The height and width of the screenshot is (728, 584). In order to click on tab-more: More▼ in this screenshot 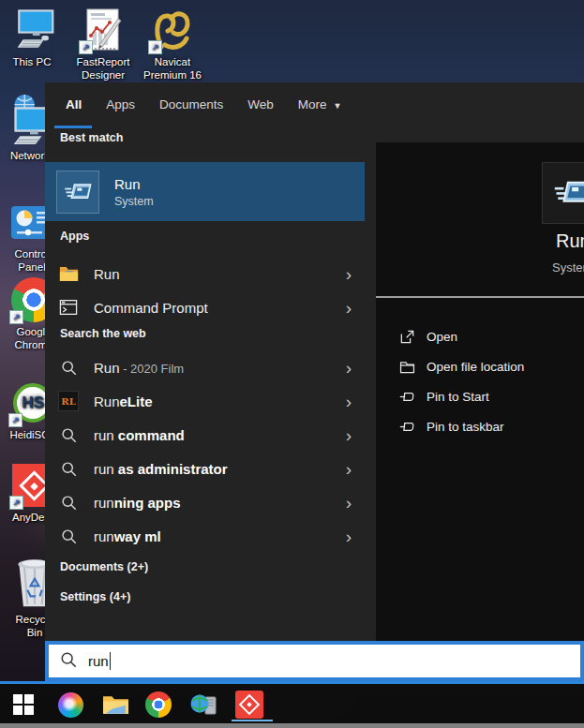, I will do `click(321, 105)`.